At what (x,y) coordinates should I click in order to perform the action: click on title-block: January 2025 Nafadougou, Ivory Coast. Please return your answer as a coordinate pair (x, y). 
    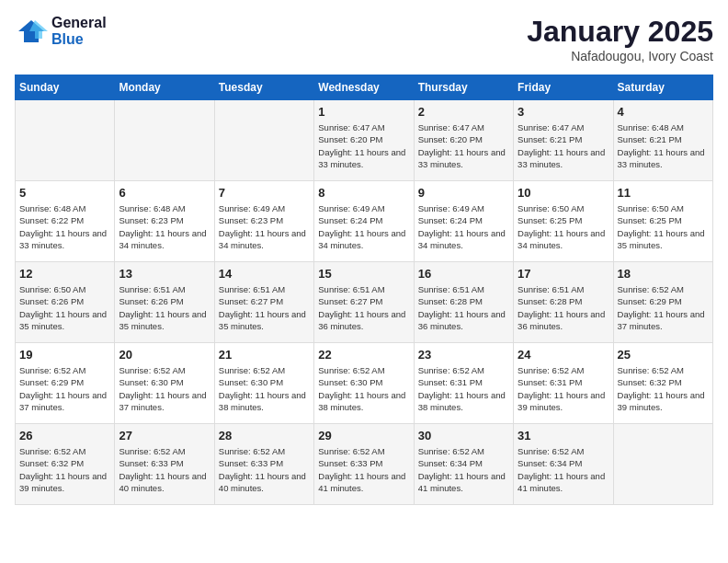
    Looking at the image, I should click on (620, 39).